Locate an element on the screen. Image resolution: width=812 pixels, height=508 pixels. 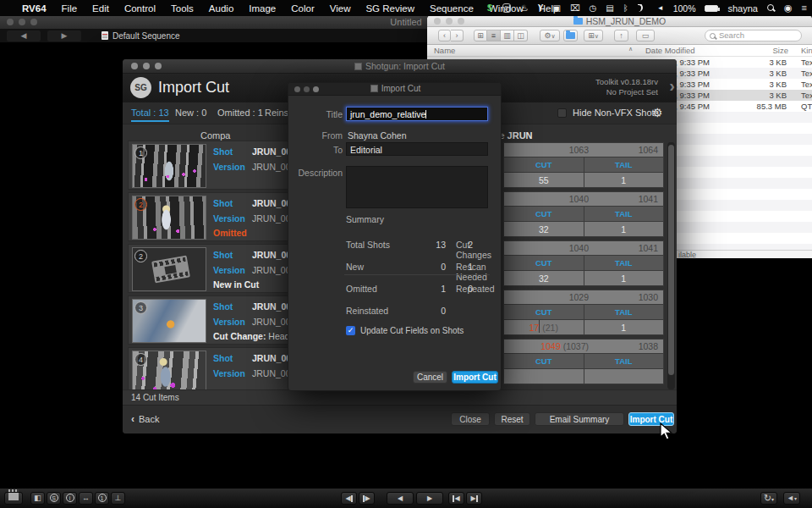
step-forward-button: ▶ is located at coordinates (367, 498).